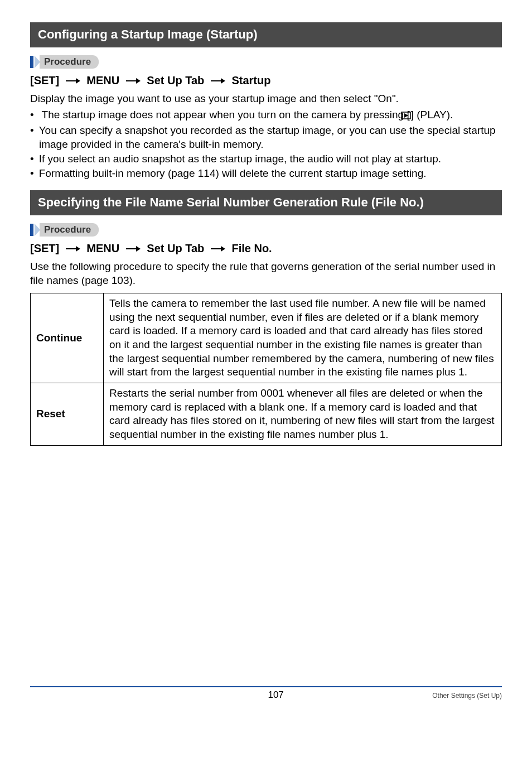 The width and height of the screenshot is (532, 757). Describe the element at coordinates (267, 338) in the screenshot. I see `table-row: Continue Tells the camera to remember th…` at that location.